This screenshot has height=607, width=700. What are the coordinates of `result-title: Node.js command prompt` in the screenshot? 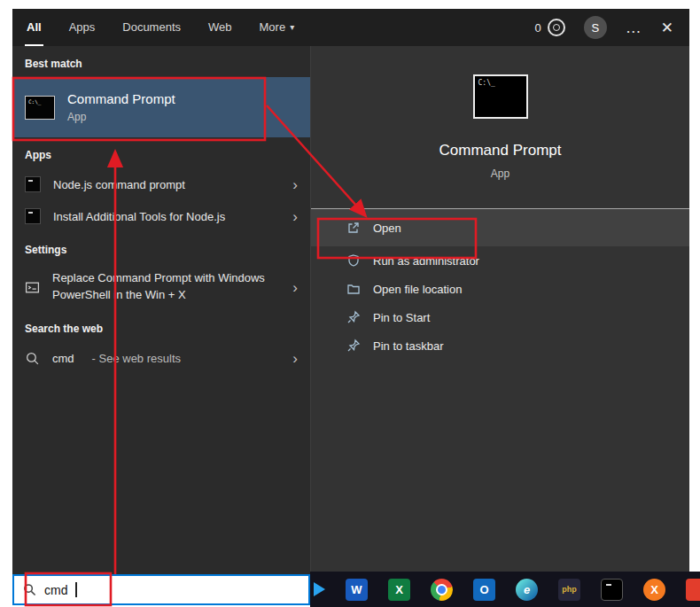 It's located at (119, 184).